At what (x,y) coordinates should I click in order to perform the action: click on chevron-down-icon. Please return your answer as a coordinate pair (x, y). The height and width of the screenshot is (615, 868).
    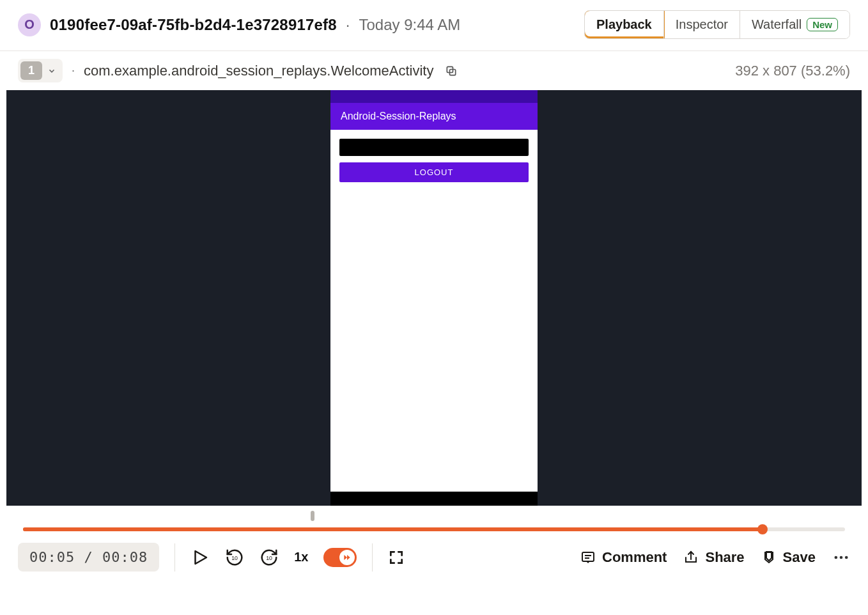
    Looking at the image, I should click on (54, 71).